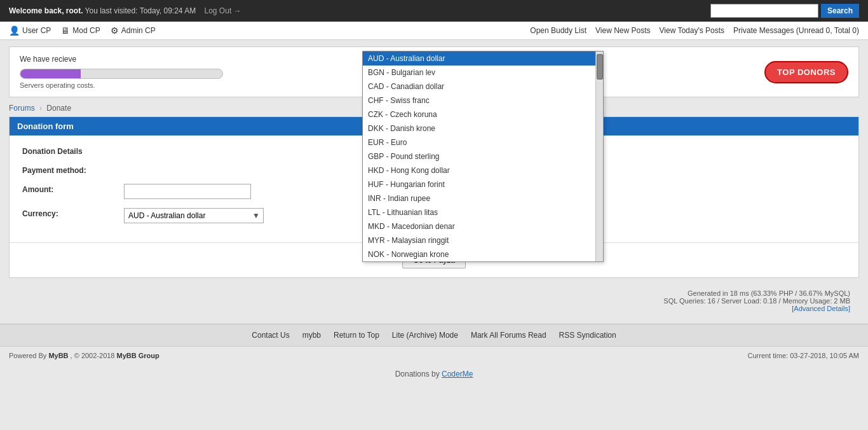 This screenshot has height=430, width=868. I want to click on dropdown-item: LTL - Lithuanian litas, so click(479, 212).